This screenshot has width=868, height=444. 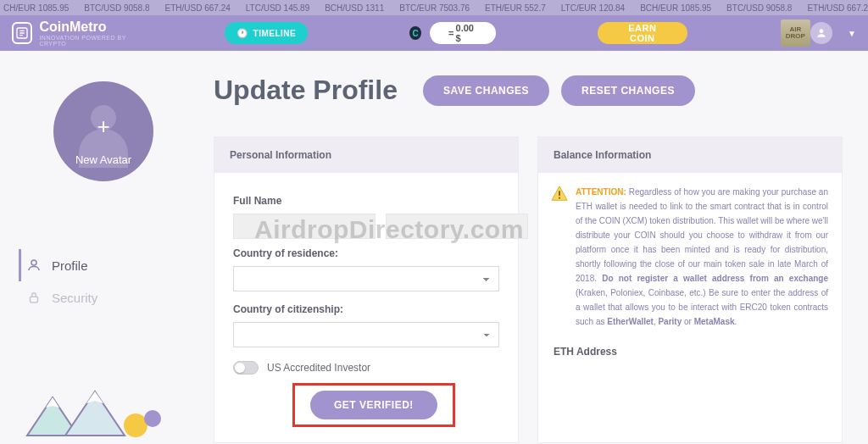 What do you see at coordinates (515, 8) in the screenshot?
I see `ticker-item: ETH/EUR 552.7` at bounding box center [515, 8].